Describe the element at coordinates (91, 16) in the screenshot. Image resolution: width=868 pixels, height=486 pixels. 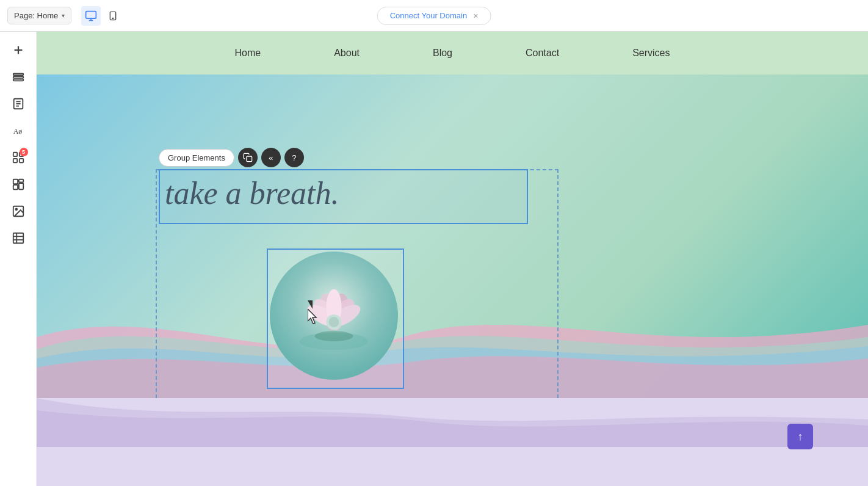
I see `desktop-device-button` at that location.